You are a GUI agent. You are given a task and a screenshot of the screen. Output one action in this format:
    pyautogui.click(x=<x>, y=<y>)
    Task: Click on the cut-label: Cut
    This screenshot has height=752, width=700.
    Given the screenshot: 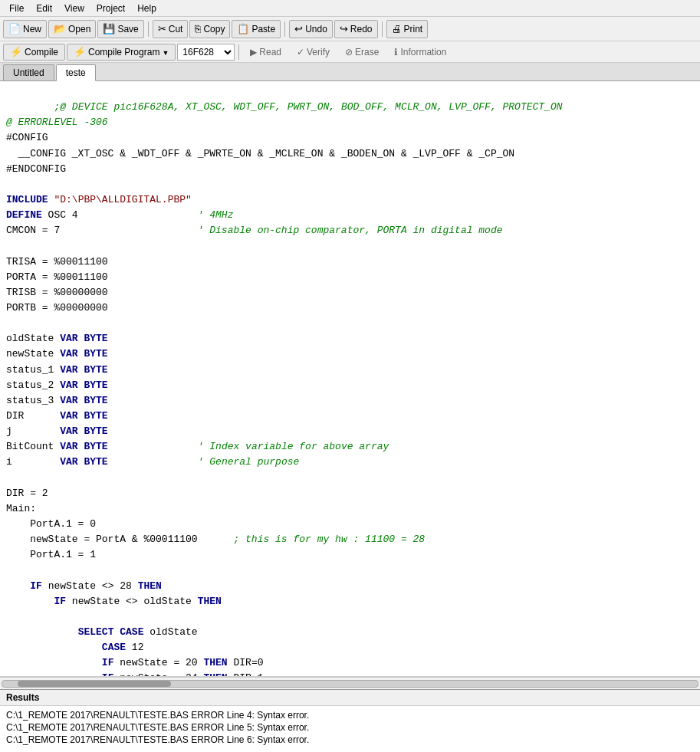 What is the action you would take?
    pyautogui.click(x=176, y=29)
    